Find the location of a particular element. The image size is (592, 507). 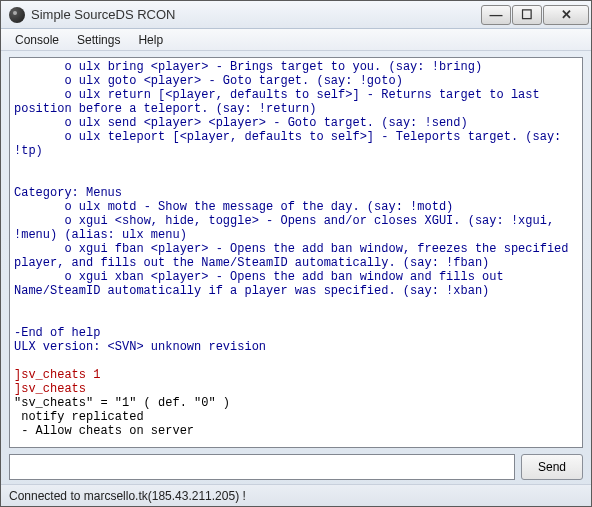

console-response: "sv_cheats" = "1" ( def. "0" ) notify re… is located at coordinates (122, 417).